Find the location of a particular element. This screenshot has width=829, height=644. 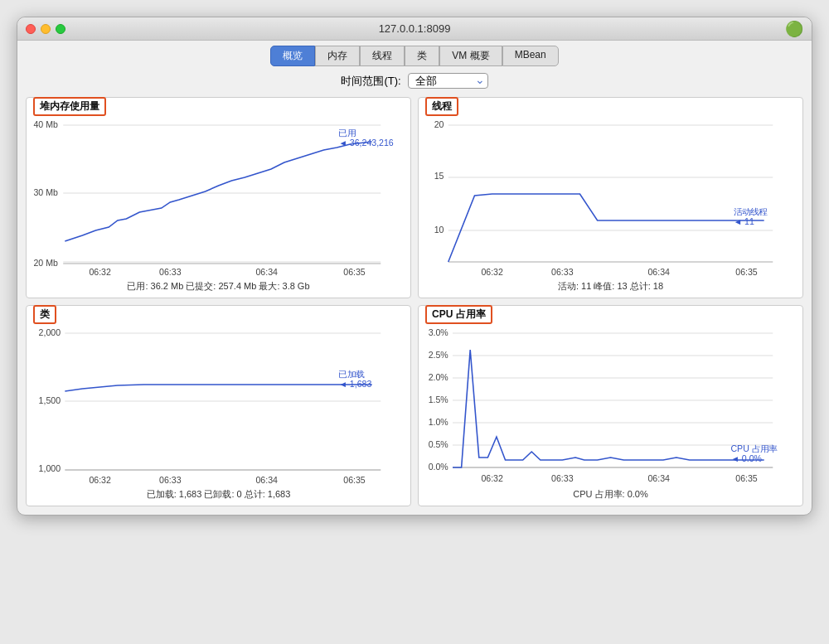

threads-footer: 活动: 11 峰值: 13 总计: 18 is located at coordinates (610, 287).